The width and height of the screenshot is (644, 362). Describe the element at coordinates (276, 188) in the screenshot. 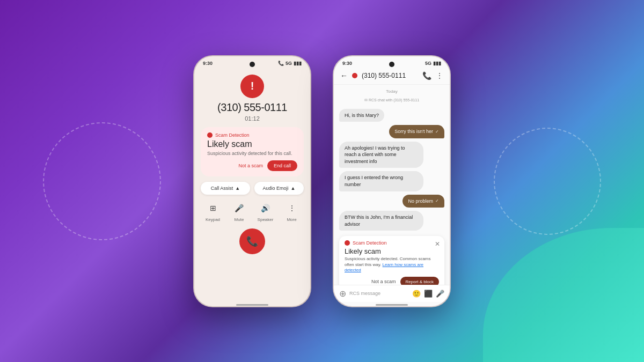

I see `audio-emoji-label: Audio Emoji` at that location.